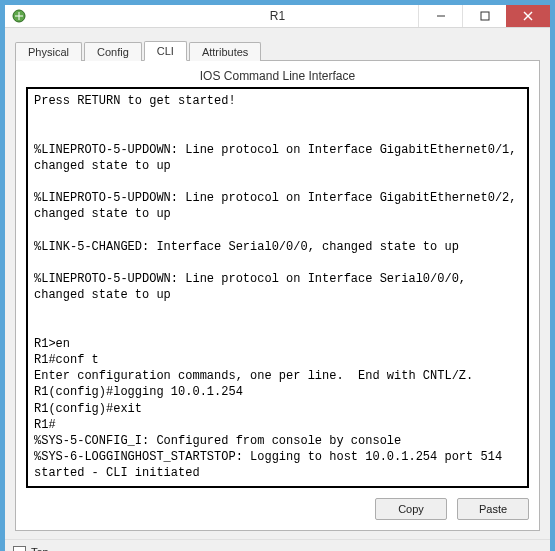 The width and height of the screenshot is (555, 551). I want to click on titlebar: R1, so click(278, 16).